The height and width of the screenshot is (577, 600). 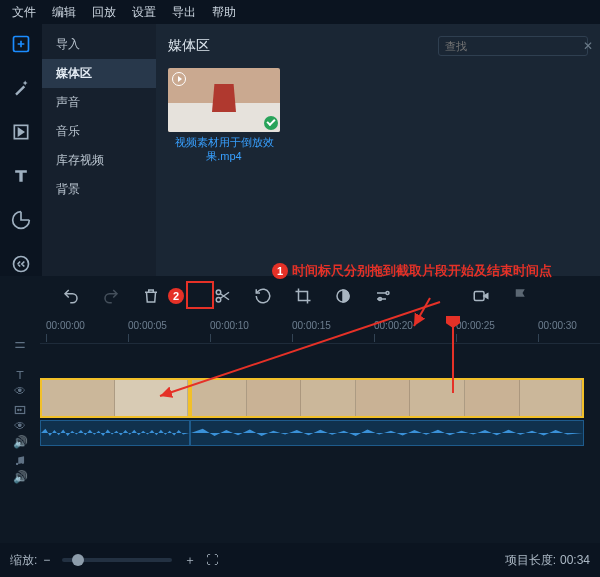 What do you see at coordinates (21, 88) in the screenshot?
I see `wand-icon` at bounding box center [21, 88].